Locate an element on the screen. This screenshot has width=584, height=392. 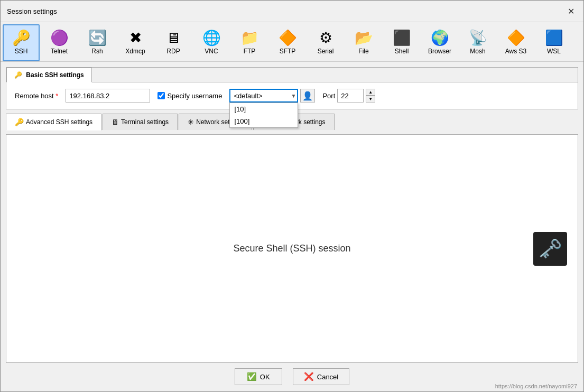
xdmcp-label: Xdmcp is located at coordinates (135, 51).